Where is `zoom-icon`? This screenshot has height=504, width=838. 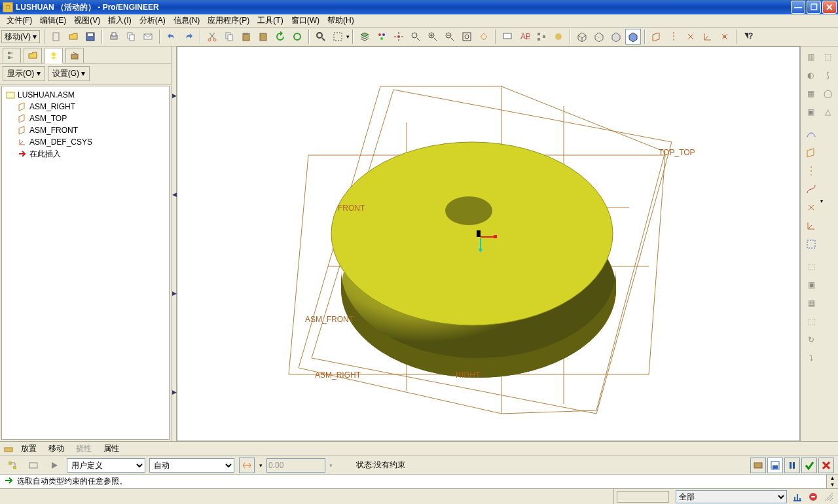
zoom-icon is located at coordinates (416, 37).